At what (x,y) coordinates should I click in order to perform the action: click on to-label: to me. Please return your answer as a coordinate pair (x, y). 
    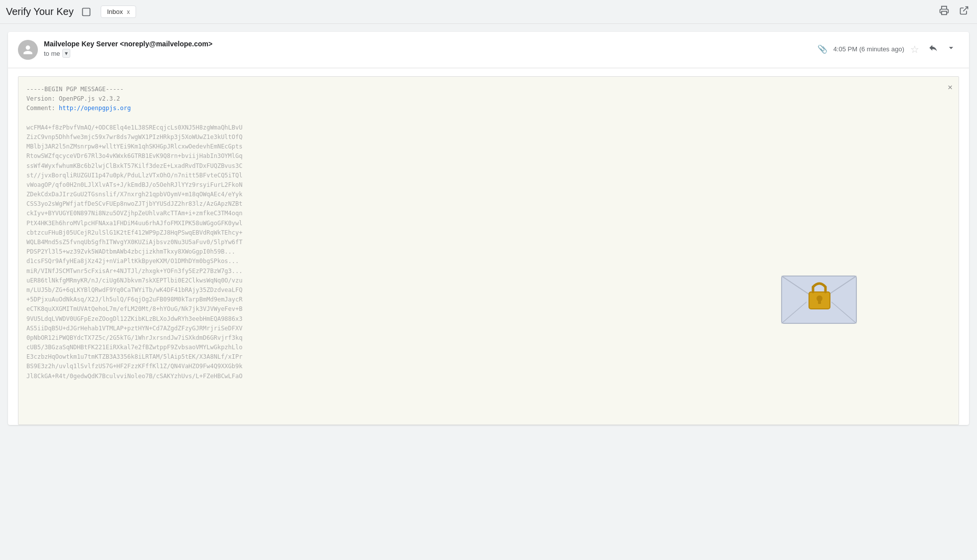
    Looking at the image, I should click on (52, 54).